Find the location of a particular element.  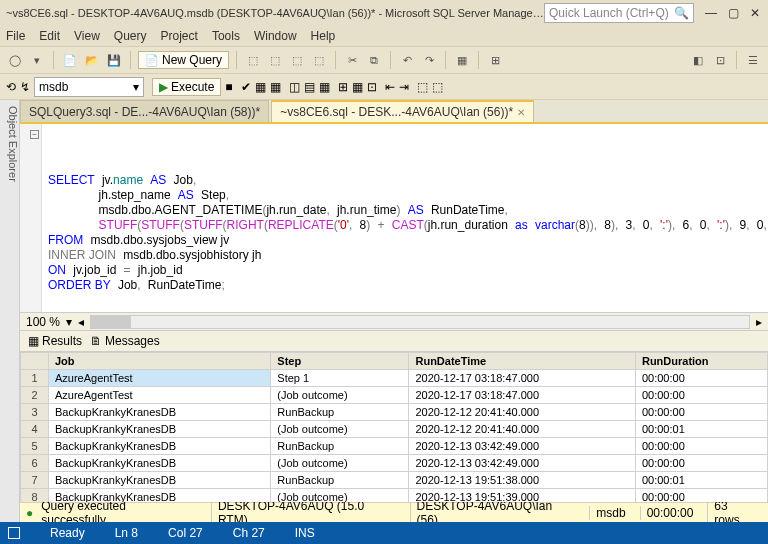

copy-icon: ⧉ is located at coordinates (374, 60).